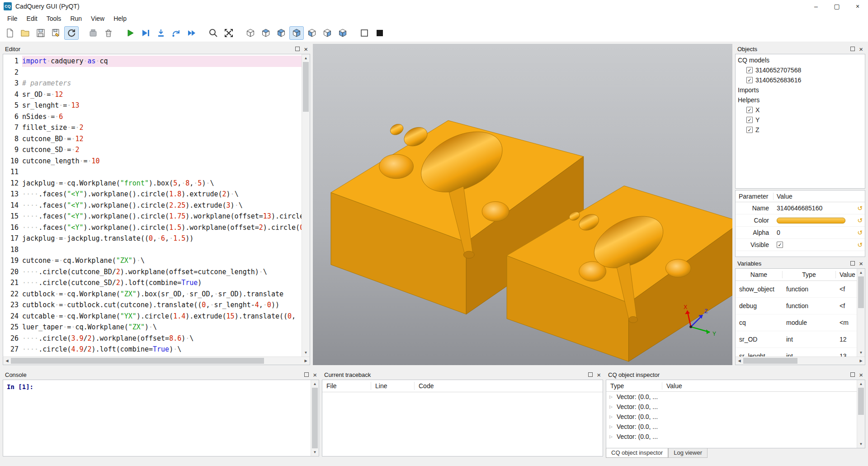 The height and width of the screenshot is (466, 868). What do you see at coordinates (152, 72) in the screenshot?
I see `code-line: 2` at bounding box center [152, 72].